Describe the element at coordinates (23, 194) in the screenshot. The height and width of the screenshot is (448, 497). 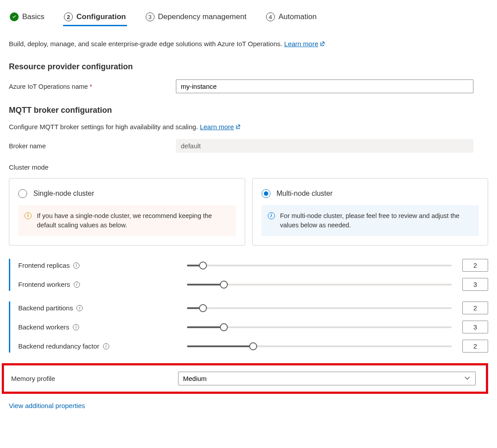
I see `radio-single-node` at that location.